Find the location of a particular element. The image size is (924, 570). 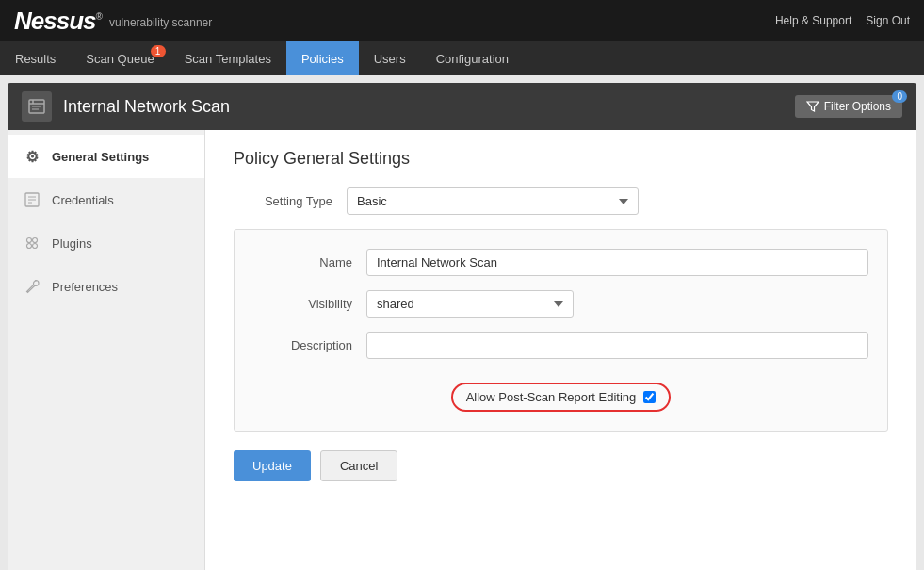

filter-badge: 0 is located at coordinates (900, 96).